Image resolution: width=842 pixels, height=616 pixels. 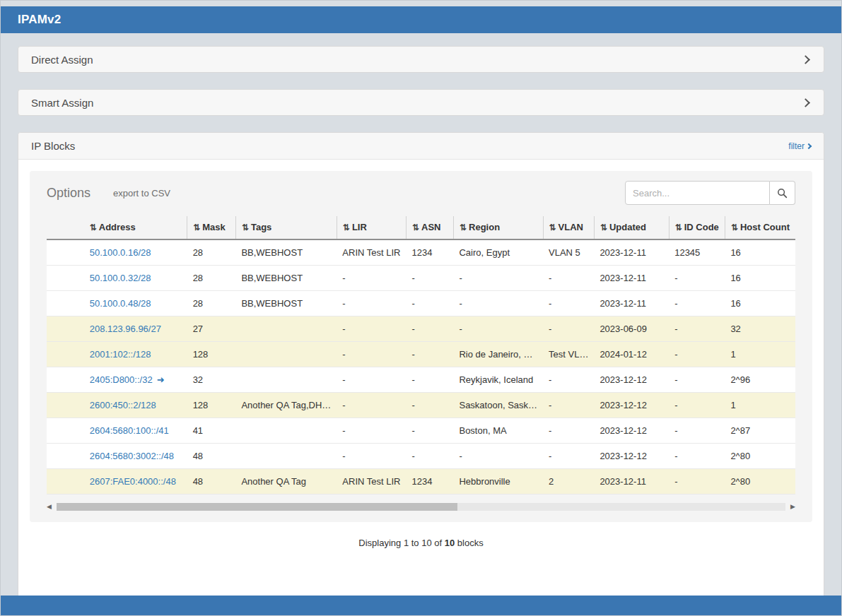 I want to click on search-input, so click(x=697, y=193).